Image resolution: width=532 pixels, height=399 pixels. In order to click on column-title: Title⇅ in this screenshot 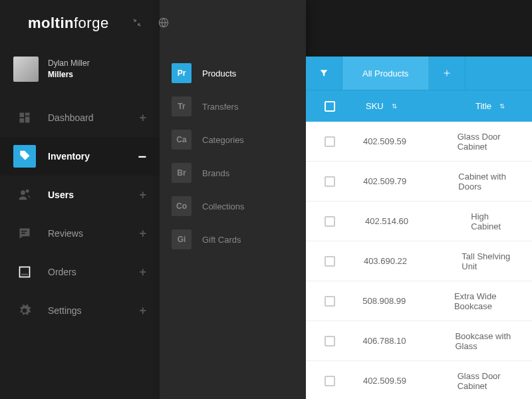, I will do `click(490, 106)`.